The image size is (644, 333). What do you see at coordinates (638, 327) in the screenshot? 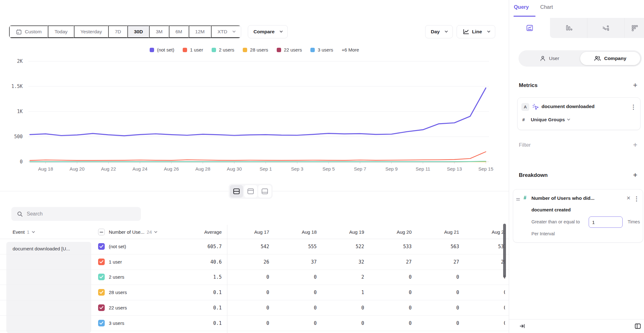
I see `sidebar-toggle-icon` at bounding box center [638, 327].